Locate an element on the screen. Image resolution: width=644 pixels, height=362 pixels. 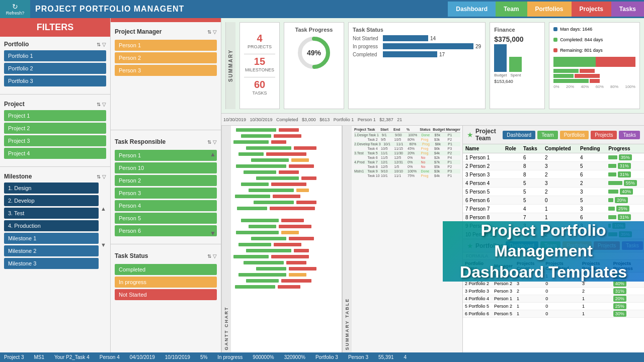
milestone-filter-icon: ▽ is located at coordinates (104, 177).